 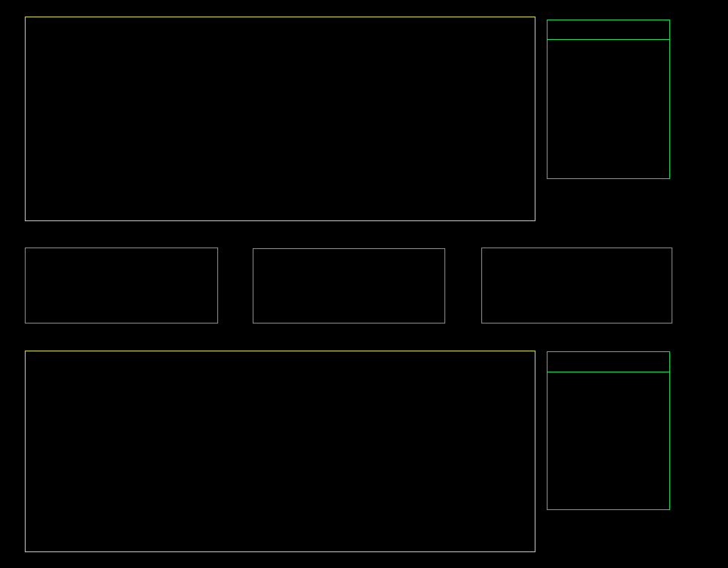 What do you see at coordinates (349, 286) in the screenshot?
I see `thumbnail-eliminate-reflections` at bounding box center [349, 286].